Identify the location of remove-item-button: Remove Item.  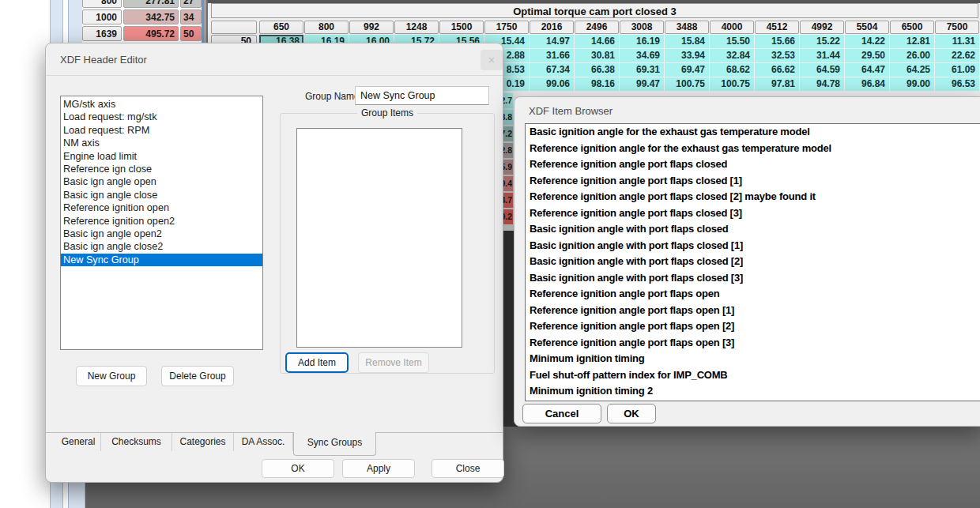
(394, 363).